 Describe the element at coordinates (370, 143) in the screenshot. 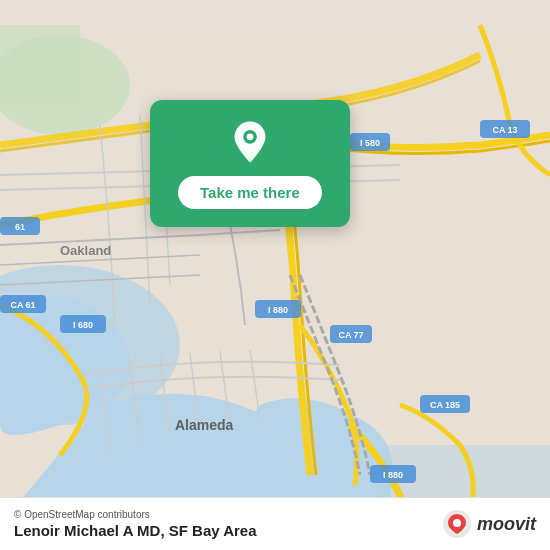

I see `svg-text: I 580` at that location.